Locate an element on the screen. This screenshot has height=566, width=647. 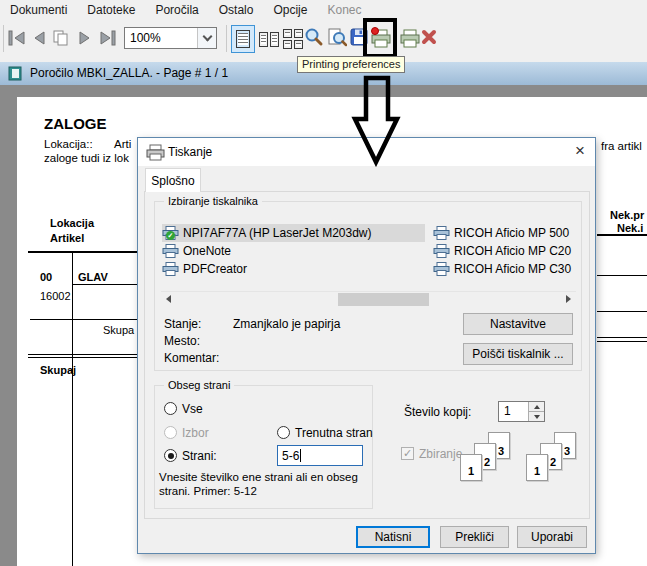
menu-dokumenti: Dokumenti is located at coordinates (38, 10).